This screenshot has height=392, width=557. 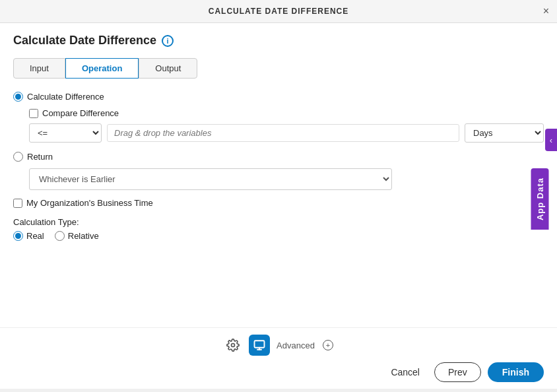 I want to click on return-select-row: Whichever is Earlier Whichever is Later, so click(x=286, y=180).